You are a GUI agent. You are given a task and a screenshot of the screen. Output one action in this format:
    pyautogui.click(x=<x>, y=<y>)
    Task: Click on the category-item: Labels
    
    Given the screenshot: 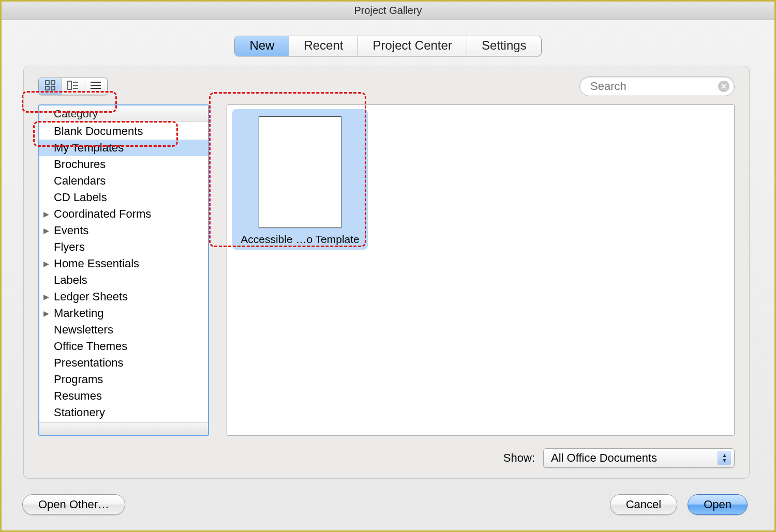 What is the action you would take?
    pyautogui.click(x=124, y=280)
    